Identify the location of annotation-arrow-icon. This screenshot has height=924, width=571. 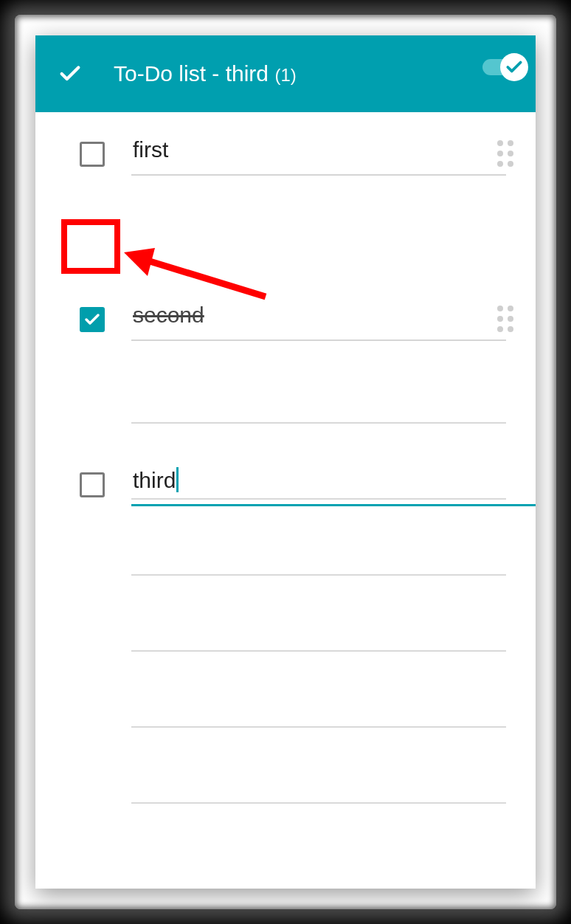
(195, 277).